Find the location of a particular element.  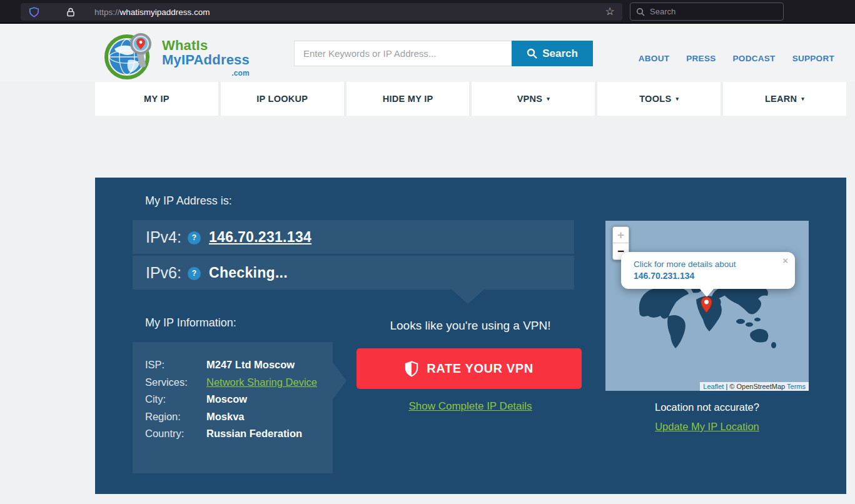

bookmark-star-icon: ☆ is located at coordinates (610, 12).